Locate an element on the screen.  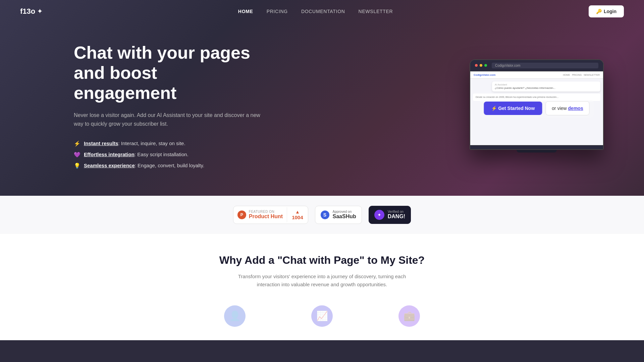
dang-text: Verified on DANG! is located at coordinates (396, 215).